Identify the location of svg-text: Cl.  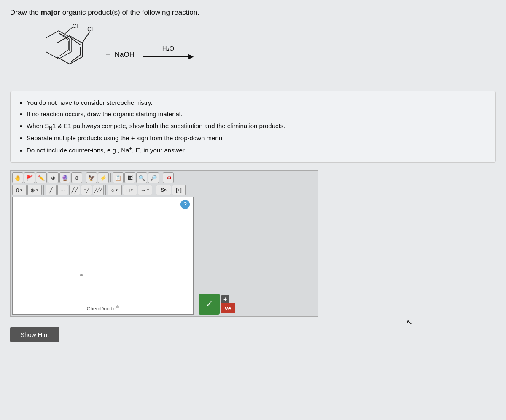
(90, 30).